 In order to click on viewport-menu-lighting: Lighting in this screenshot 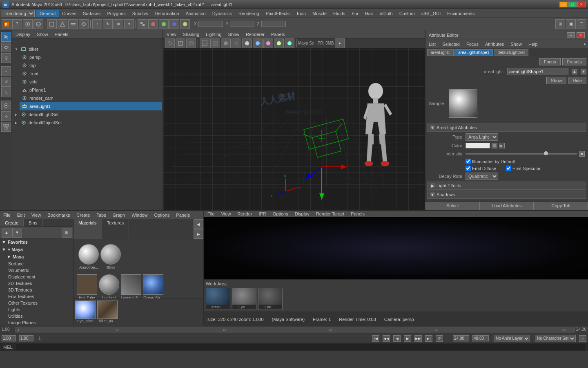, I will do `click(214, 34)`.